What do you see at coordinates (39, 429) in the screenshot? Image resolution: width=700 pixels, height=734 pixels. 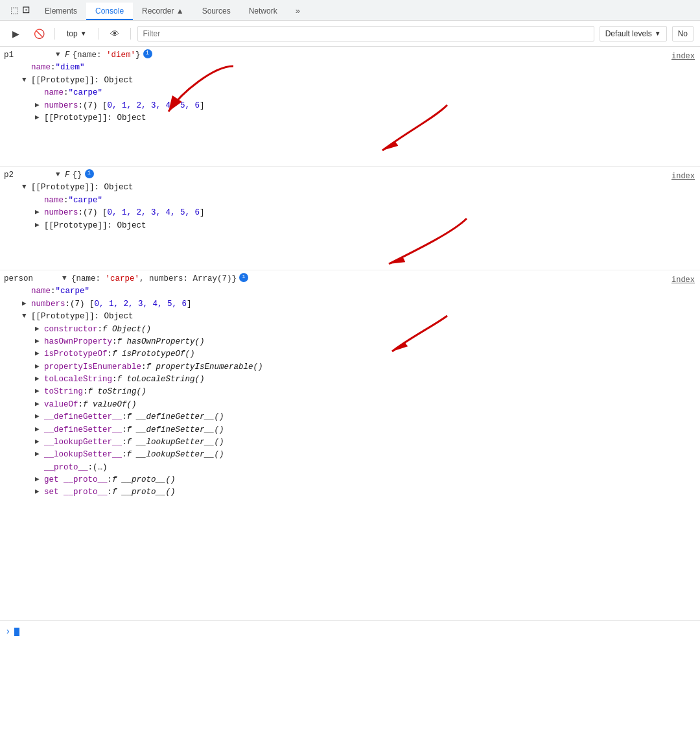 I see `person-defsetter-expand` at bounding box center [39, 429].